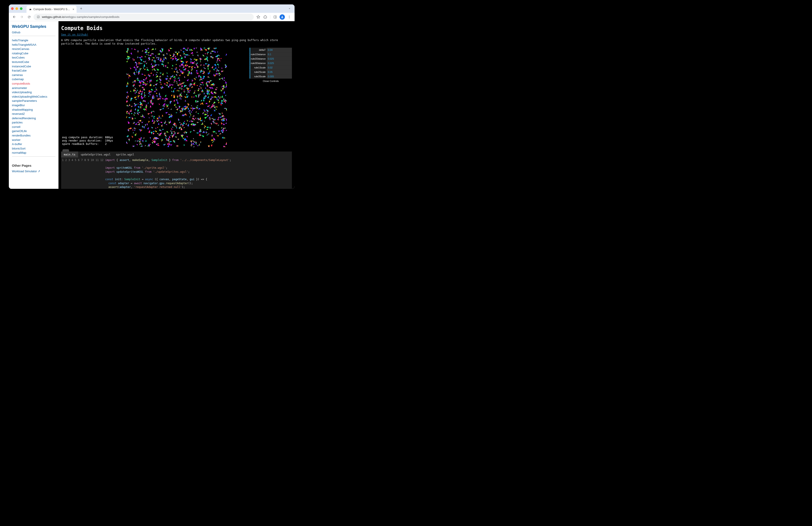  Describe the element at coordinates (38, 17) in the screenshot. I see `site-info-icon` at that location.